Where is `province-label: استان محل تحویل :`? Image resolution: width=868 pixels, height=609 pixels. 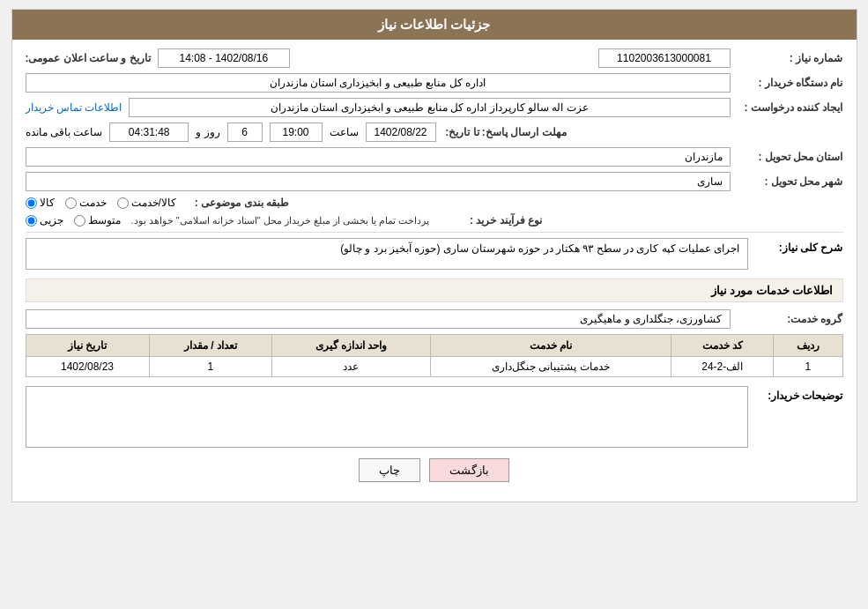
province-label: استان محل تحویل : is located at coordinates (790, 157).